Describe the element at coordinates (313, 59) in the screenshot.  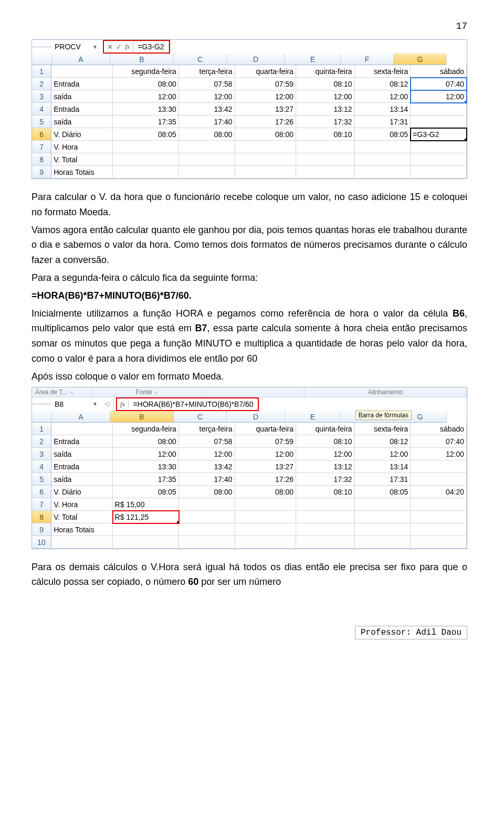
I see `column-header: E` at that location.